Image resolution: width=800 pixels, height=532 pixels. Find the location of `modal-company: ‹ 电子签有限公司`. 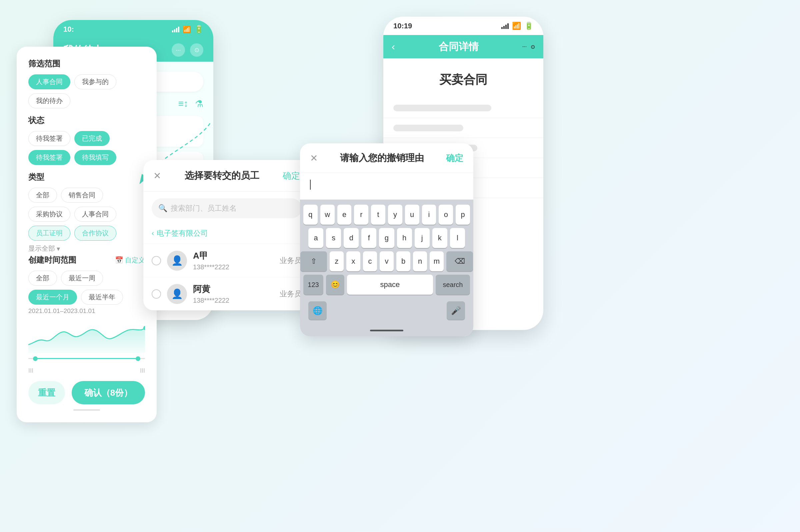

modal-company: ‹ 电子签有限公司 is located at coordinates (227, 234).